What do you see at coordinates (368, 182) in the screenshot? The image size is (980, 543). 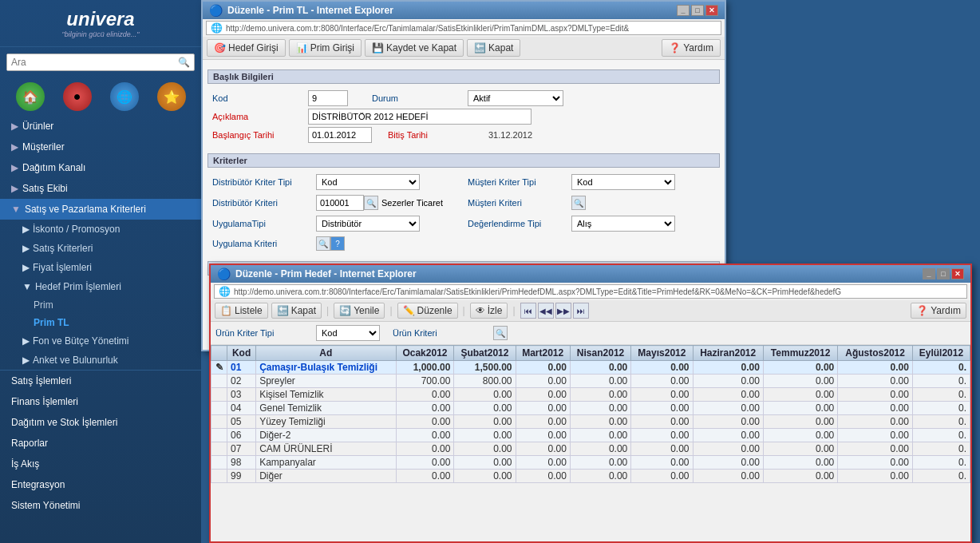 I see `dist-kriter-tipi-select: Kod` at bounding box center [368, 182].